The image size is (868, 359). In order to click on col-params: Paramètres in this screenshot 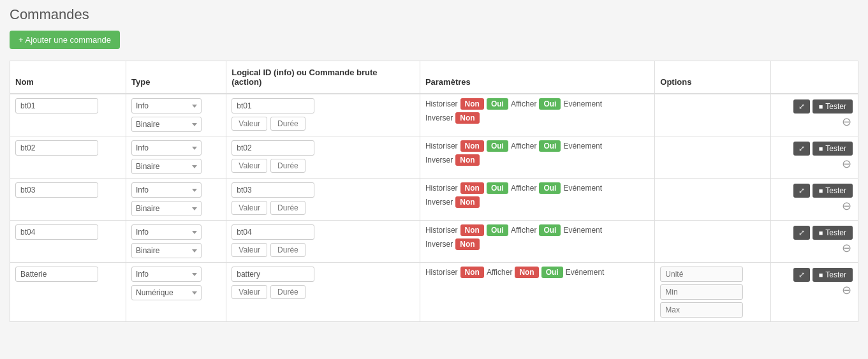, I will do `click(537, 78)`.